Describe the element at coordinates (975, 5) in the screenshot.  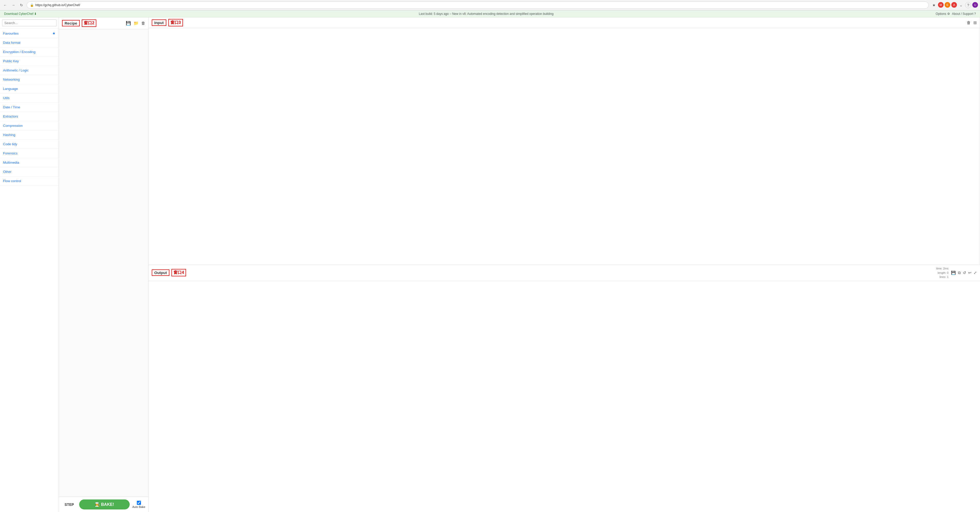
I see `user-avatar-button: U` at that location.